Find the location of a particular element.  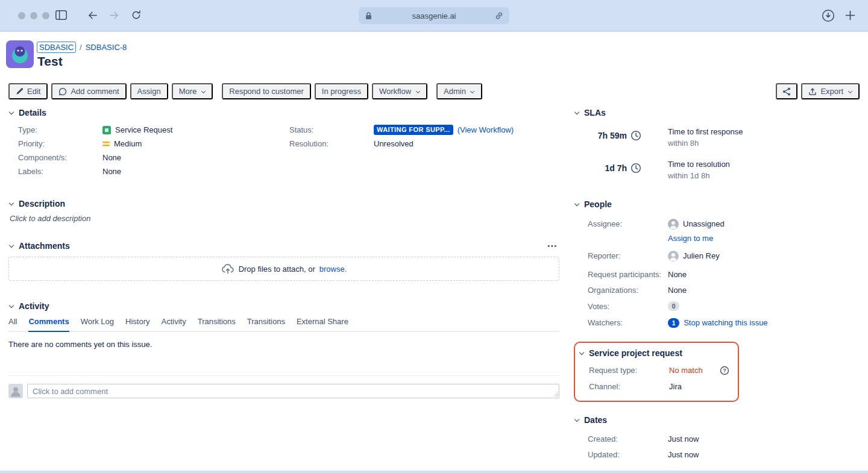

activity-heading: Activity is located at coordinates (34, 306).